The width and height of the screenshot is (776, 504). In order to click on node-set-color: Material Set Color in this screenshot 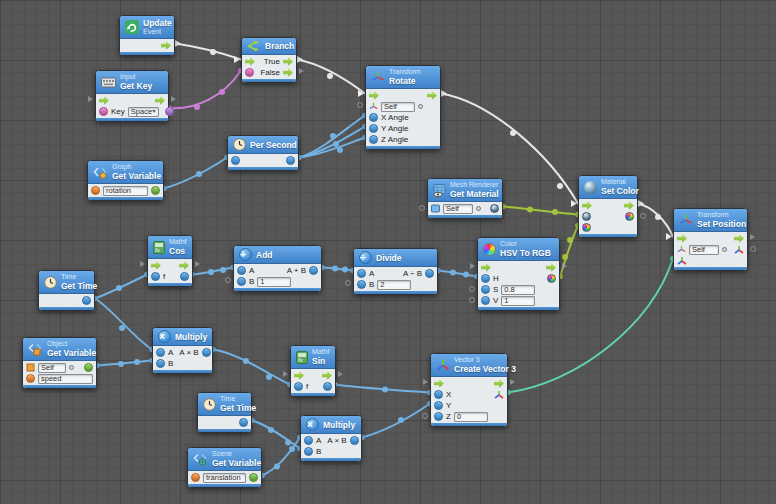, I will do `click(608, 206)`.